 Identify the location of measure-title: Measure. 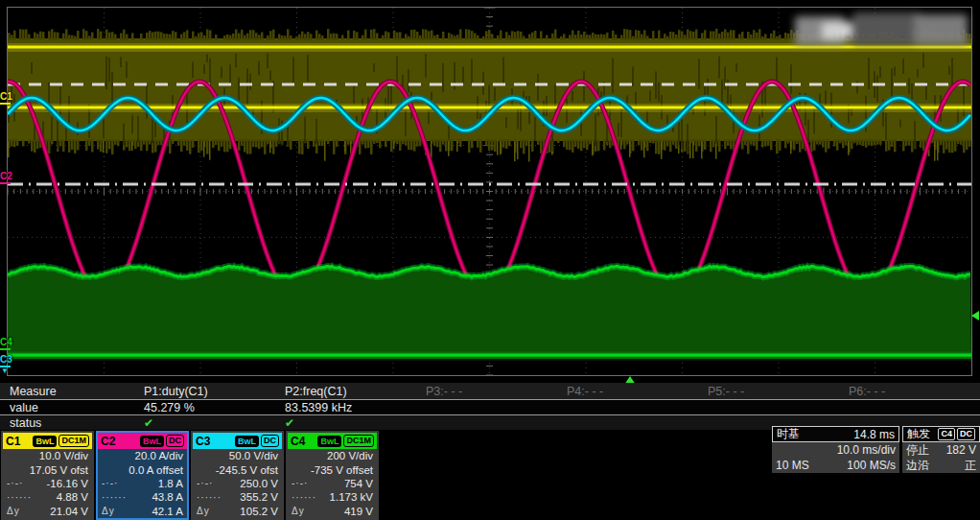
(72, 391).